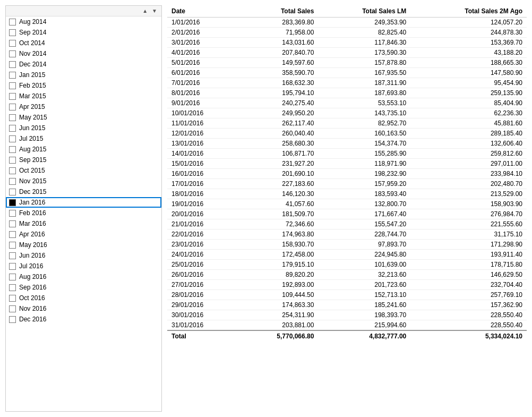 The width and height of the screenshot is (532, 417). What do you see at coordinates (278, 143) in the screenshot?
I see `table-cell: 258,680.30` at bounding box center [278, 143].